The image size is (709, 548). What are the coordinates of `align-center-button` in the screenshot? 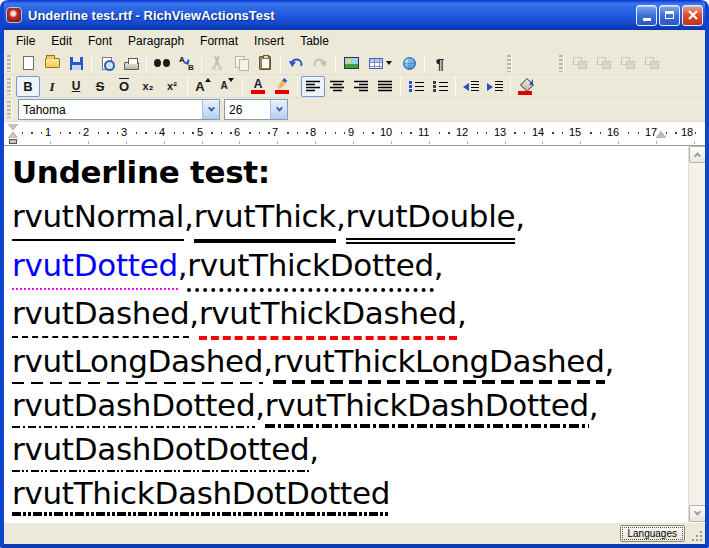 It's located at (337, 86).